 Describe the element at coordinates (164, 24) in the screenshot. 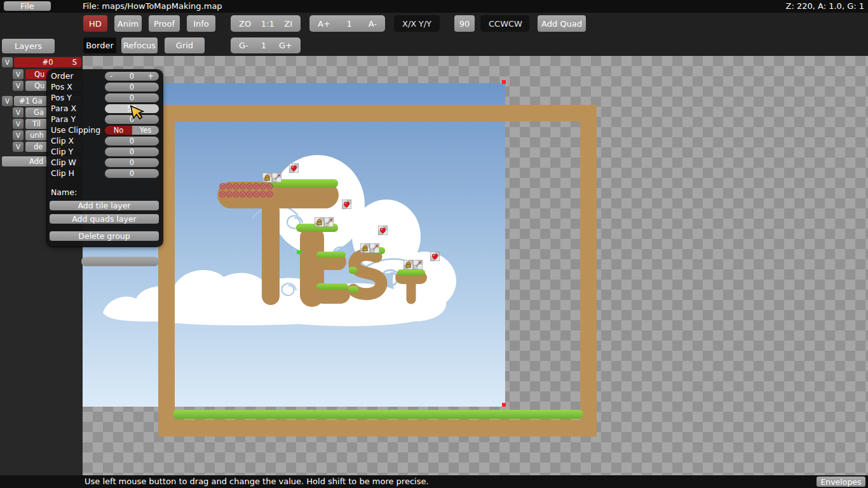

I see `proof-toggle-button: Proof` at that location.